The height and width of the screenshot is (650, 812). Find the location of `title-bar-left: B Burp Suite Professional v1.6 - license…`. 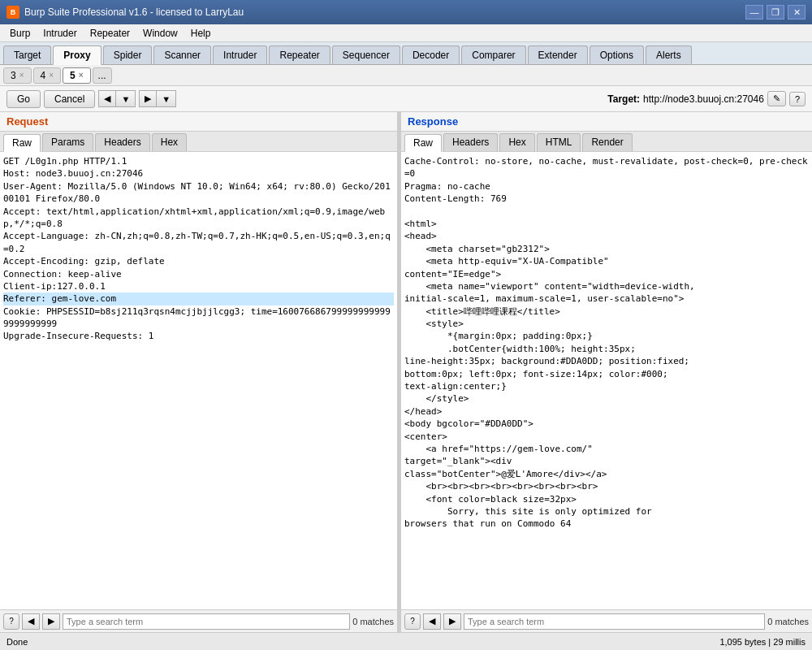

title-bar-left: B Burp Suite Professional v1.6 - license… is located at coordinates (125, 12).